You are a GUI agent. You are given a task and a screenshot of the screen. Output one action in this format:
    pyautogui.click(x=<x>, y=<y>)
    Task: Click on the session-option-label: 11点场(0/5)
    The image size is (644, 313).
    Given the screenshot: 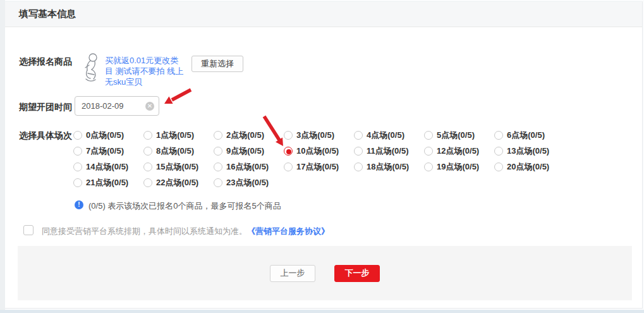 What is the action you would take?
    pyautogui.click(x=387, y=151)
    